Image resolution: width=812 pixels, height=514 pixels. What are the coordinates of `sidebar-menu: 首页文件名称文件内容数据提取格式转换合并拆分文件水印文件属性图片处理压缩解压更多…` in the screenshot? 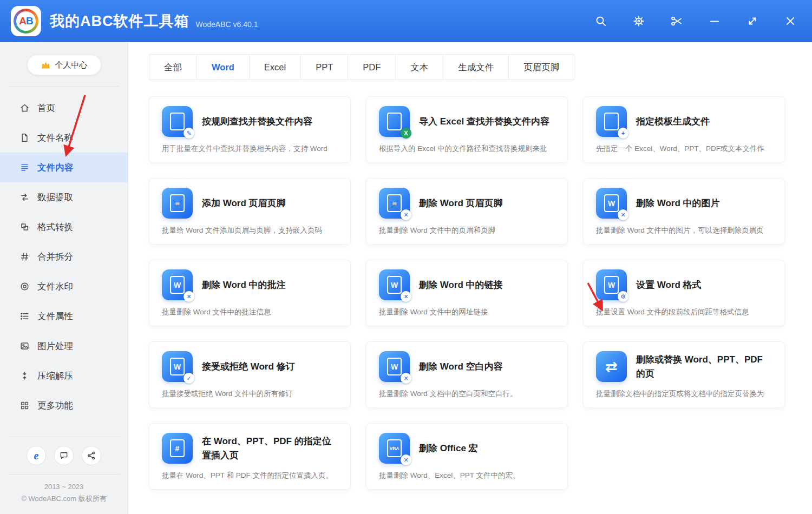 It's located at (64, 255).